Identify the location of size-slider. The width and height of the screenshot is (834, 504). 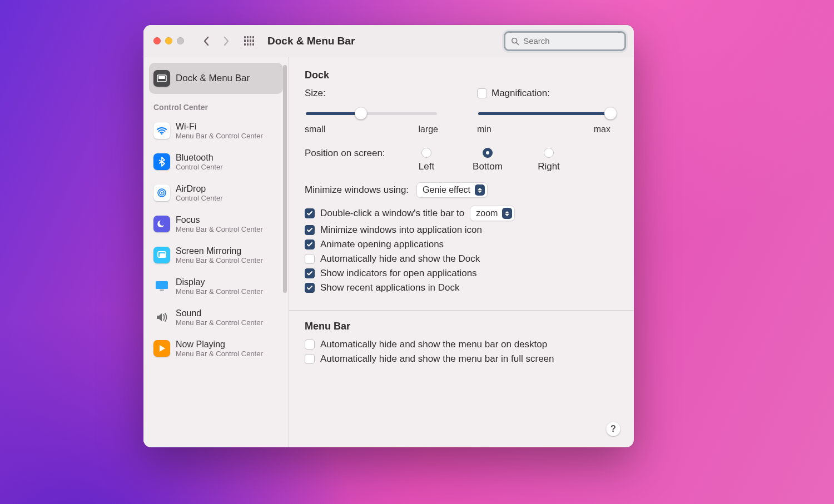
(371, 113).